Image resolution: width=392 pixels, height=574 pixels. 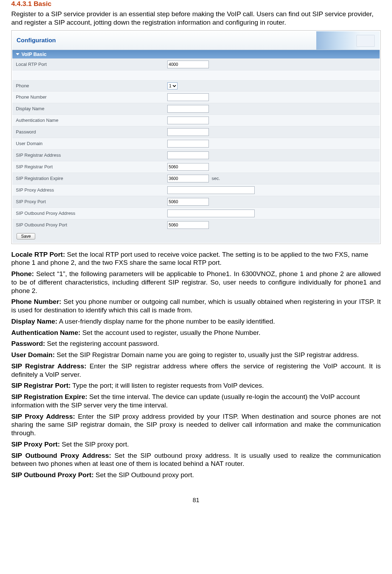 I want to click on chevron-down-icon, so click(x=18, y=54).